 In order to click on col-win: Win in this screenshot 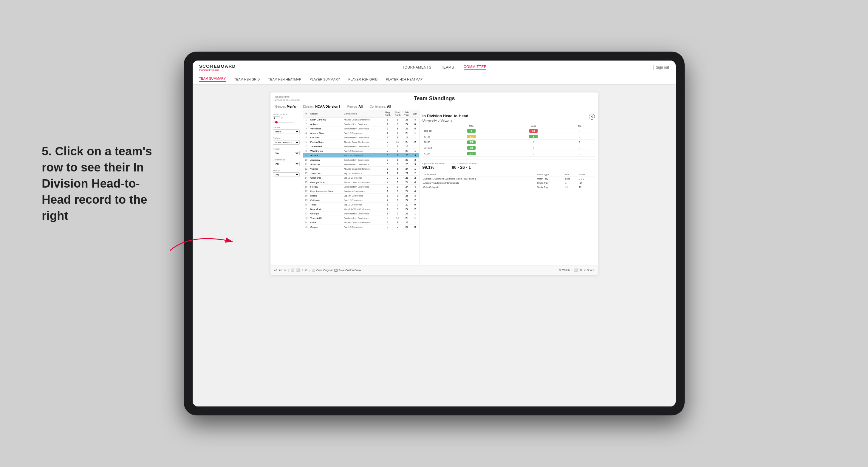, I will do `click(415, 114)`.